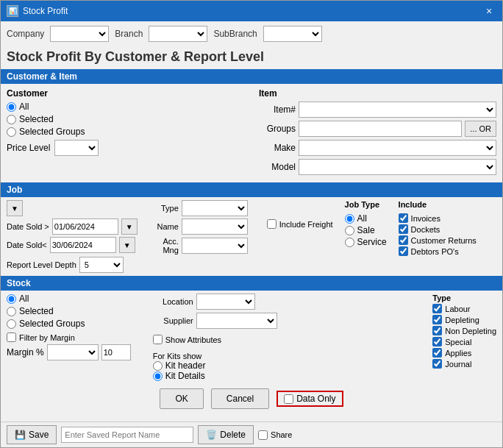 The image size is (503, 448). I want to click on type-row: Type, so click(199, 208).